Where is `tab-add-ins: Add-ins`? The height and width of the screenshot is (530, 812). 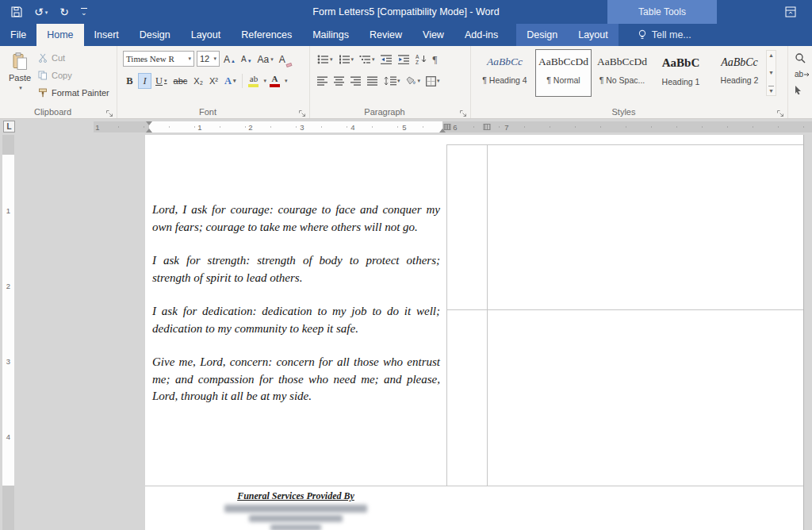
tab-add-ins: Add-ins is located at coordinates (481, 35).